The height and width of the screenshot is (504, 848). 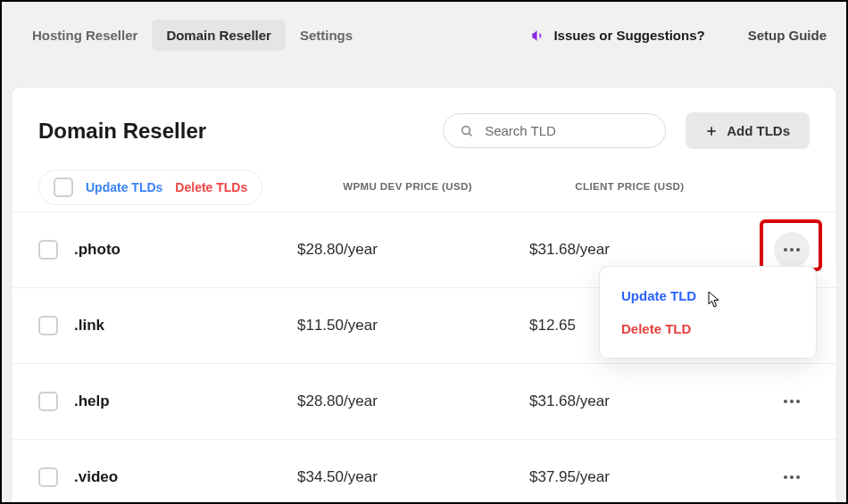 What do you see at coordinates (122, 131) in the screenshot?
I see `page-title: Domain Reseller` at bounding box center [122, 131].